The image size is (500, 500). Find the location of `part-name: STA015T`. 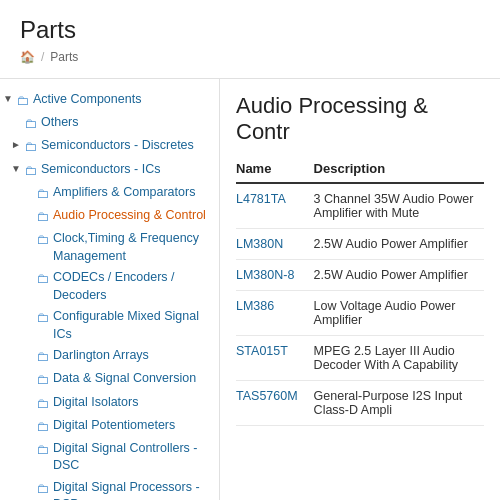

part-name: STA015T is located at coordinates (275, 358).